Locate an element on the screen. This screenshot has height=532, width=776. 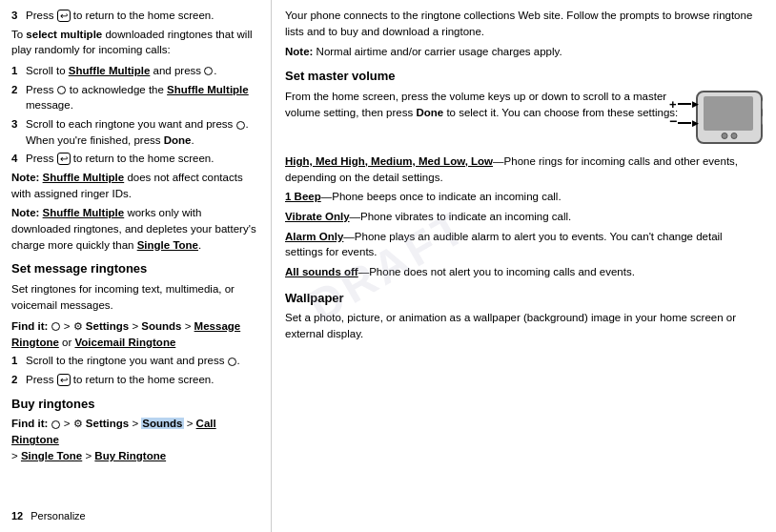
shuffle-step1: 1 Scroll to Shuffle Multiple and press . is located at coordinates (135, 71).